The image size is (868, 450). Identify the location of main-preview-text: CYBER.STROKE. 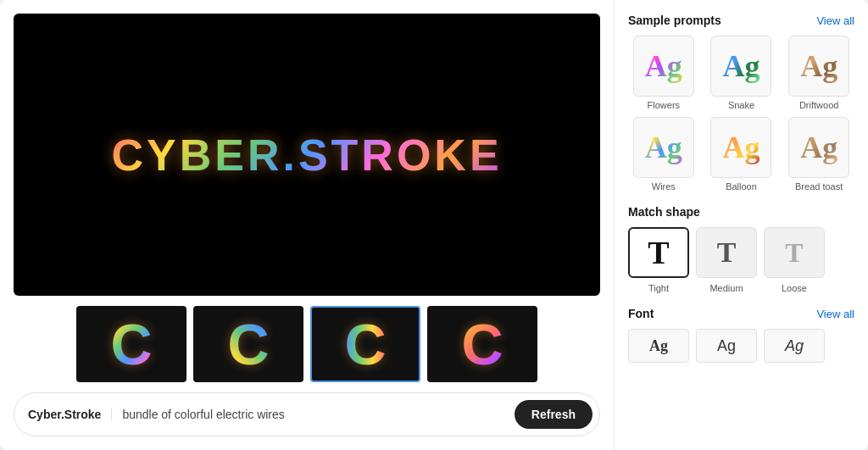
(307, 155).